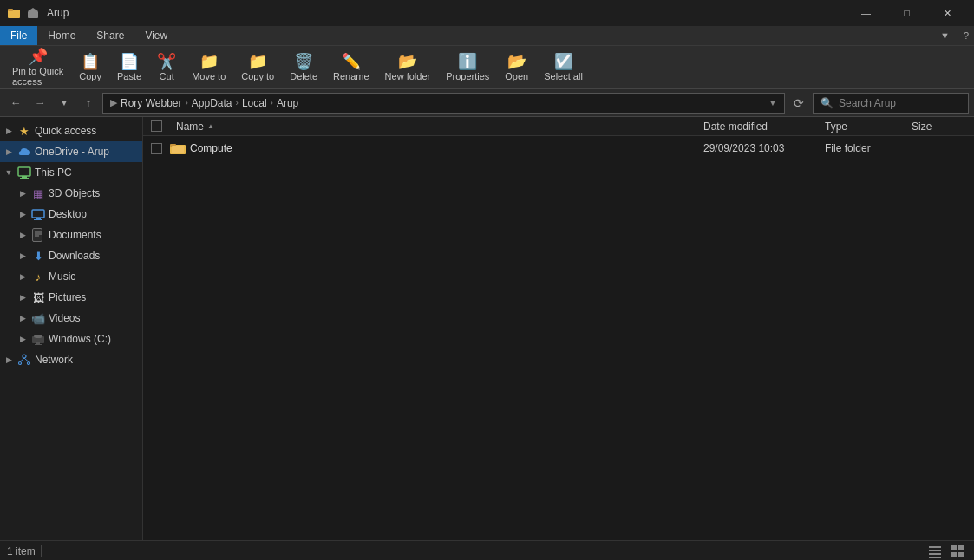 The width and height of the screenshot is (974, 560). I want to click on window-title: Arup, so click(447, 13).